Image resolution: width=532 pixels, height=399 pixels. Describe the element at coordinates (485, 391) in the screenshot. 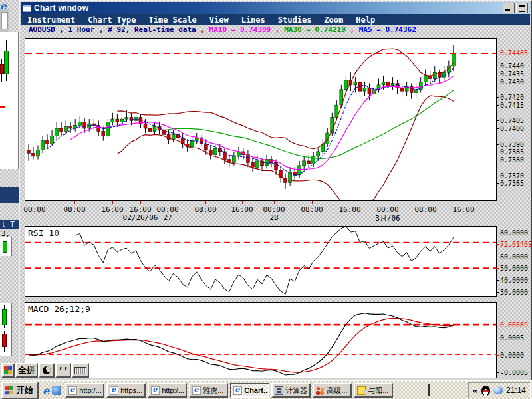

I see `qq-penguin-icon` at that location.